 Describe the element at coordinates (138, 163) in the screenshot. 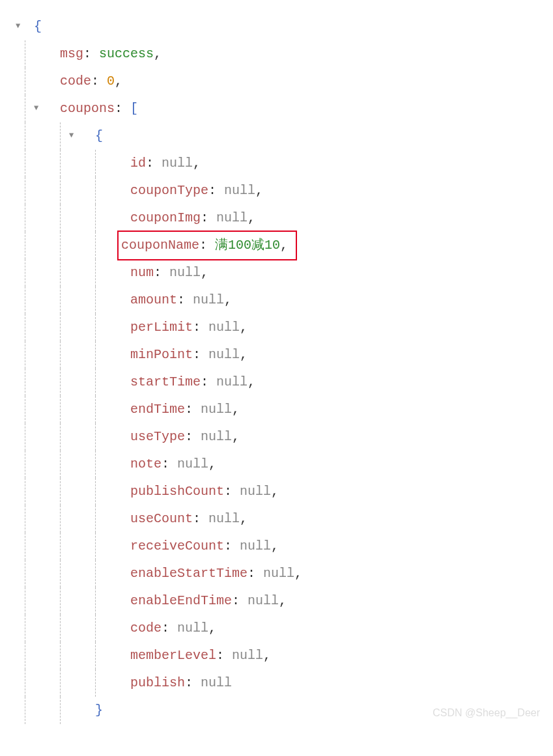

I see `json-key: id` at that location.